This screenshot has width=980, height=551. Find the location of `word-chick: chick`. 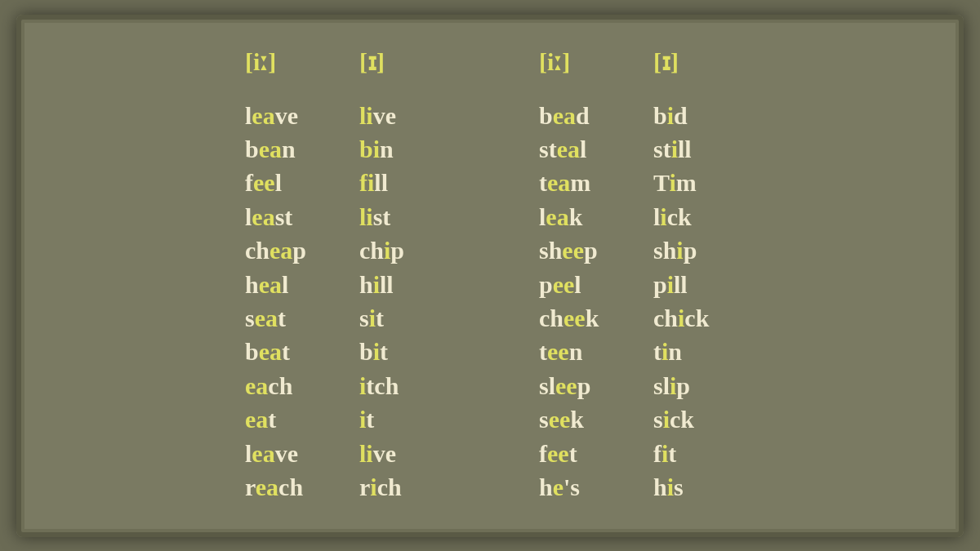

word-chick: chick is located at coordinates (681, 318).